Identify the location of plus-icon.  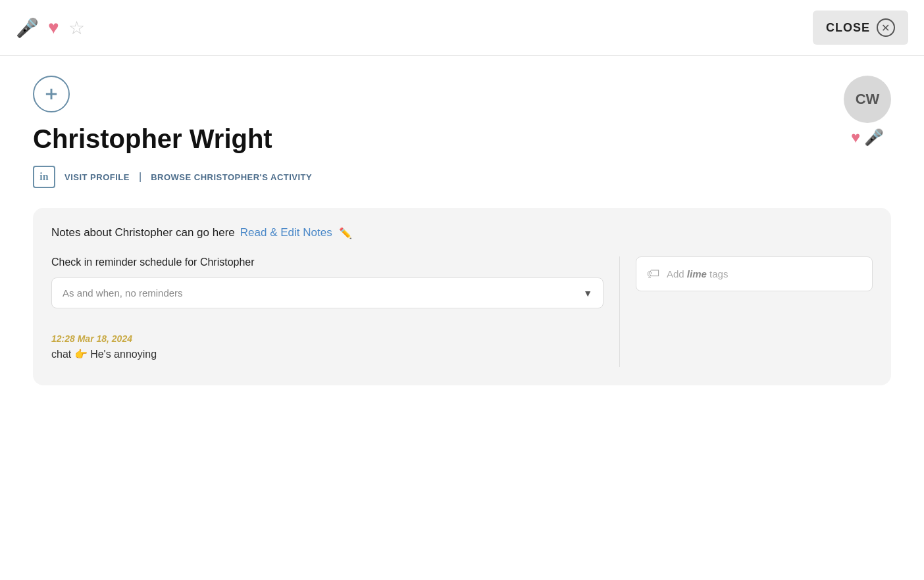
(51, 94).